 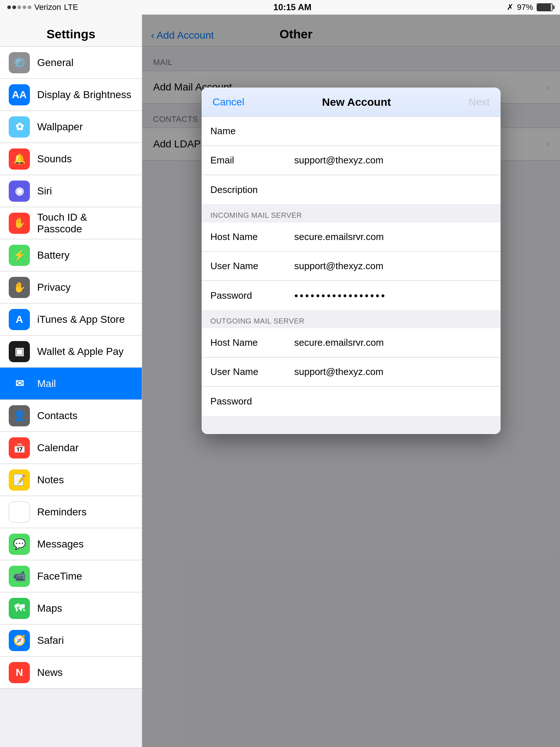 What do you see at coordinates (247, 131) in the screenshot?
I see `name-field-label: Name` at bounding box center [247, 131].